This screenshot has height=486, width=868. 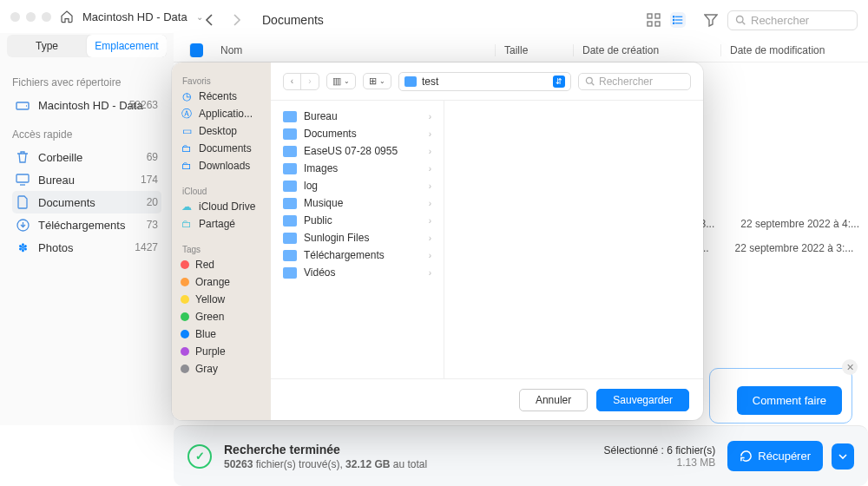 What do you see at coordinates (237, 20) in the screenshot?
I see `nav-forward-button` at bounding box center [237, 20].